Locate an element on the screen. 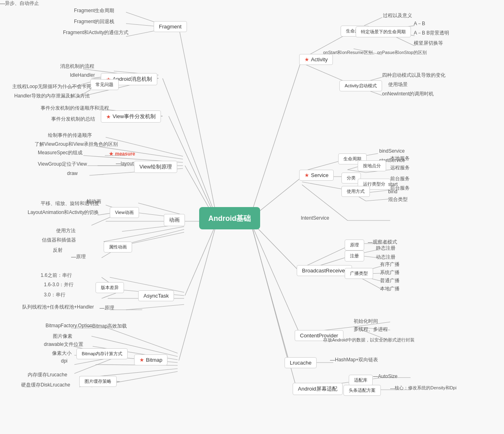 Image resolution: width=504 pixels, height=434 pixels. asynctask-node: AsyncTask is located at coordinates (156, 296).